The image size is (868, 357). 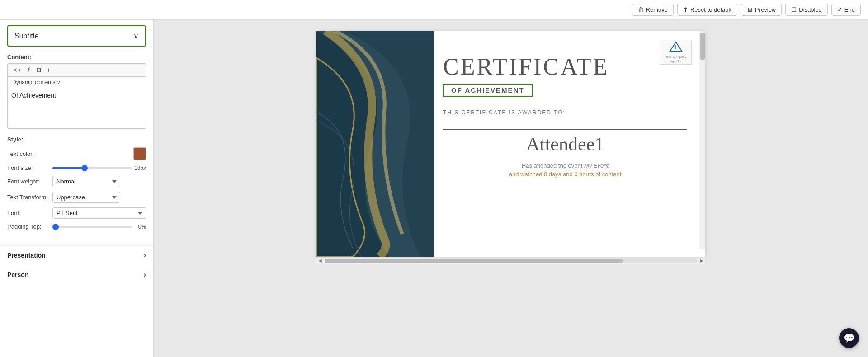 What do you see at coordinates (846, 10) in the screenshot?
I see `end-button: ✓ End` at bounding box center [846, 10].